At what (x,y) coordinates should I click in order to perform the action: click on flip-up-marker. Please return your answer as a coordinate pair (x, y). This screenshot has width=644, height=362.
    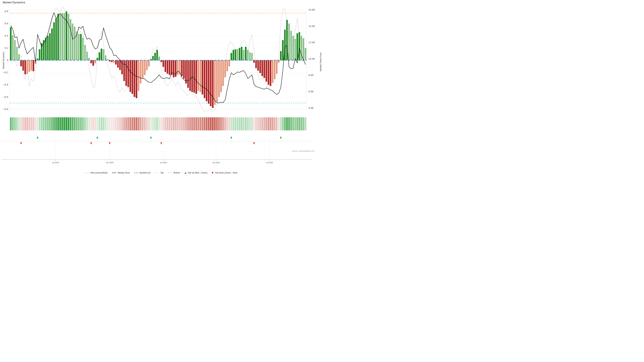
    Looking at the image, I should click on (98, 137).